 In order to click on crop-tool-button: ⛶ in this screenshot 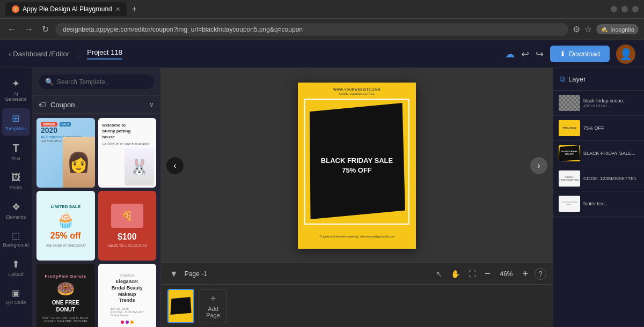, I will do `click(472, 274)`.